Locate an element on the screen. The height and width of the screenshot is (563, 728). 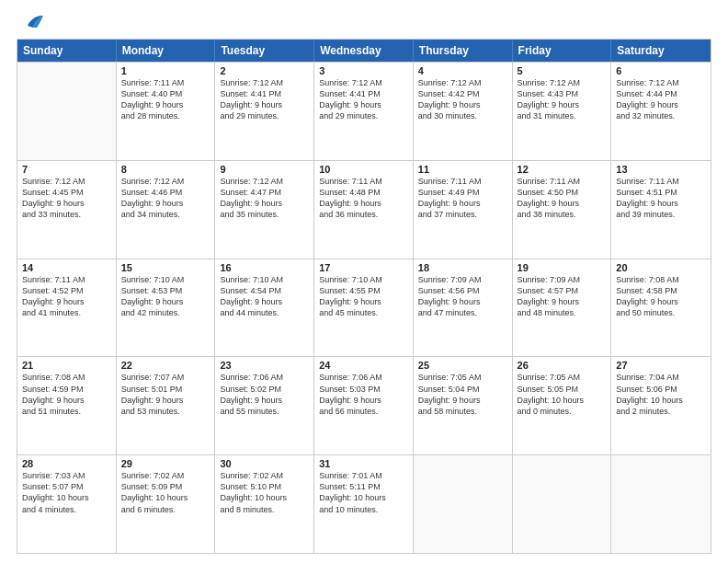
cell-info-line: Sunset: 4:44 PM is located at coordinates (661, 94).